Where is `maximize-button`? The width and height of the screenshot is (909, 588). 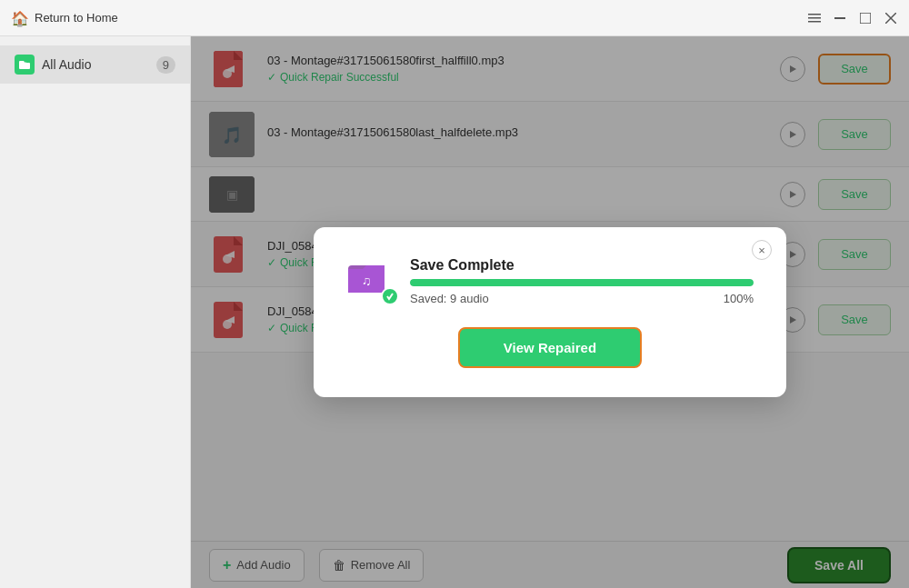
maximize-button is located at coordinates (865, 18).